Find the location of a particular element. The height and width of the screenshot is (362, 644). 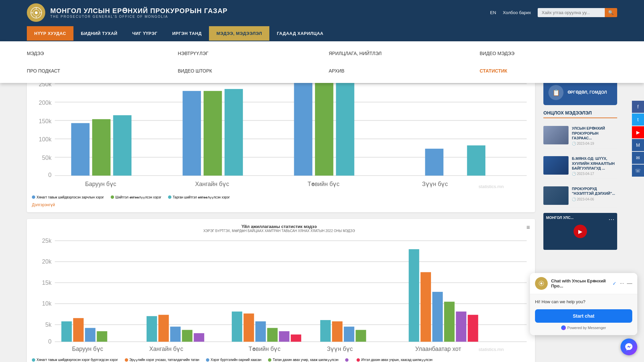

nav-item-about: БИДНИЙ ТУХАЙ is located at coordinates (99, 34).